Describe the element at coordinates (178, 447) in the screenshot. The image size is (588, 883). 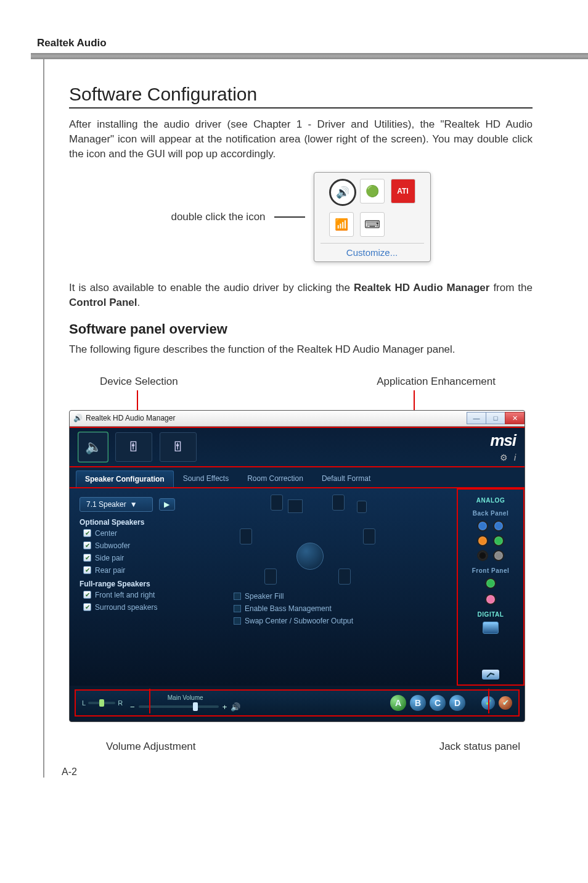
I see `device-thumb-3: 🎚` at that location.